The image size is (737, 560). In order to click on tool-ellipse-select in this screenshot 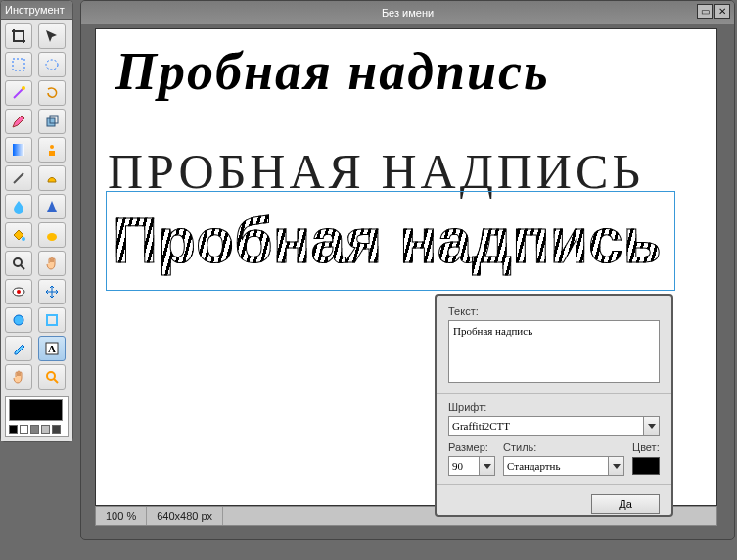, I will do `click(52, 65)`.